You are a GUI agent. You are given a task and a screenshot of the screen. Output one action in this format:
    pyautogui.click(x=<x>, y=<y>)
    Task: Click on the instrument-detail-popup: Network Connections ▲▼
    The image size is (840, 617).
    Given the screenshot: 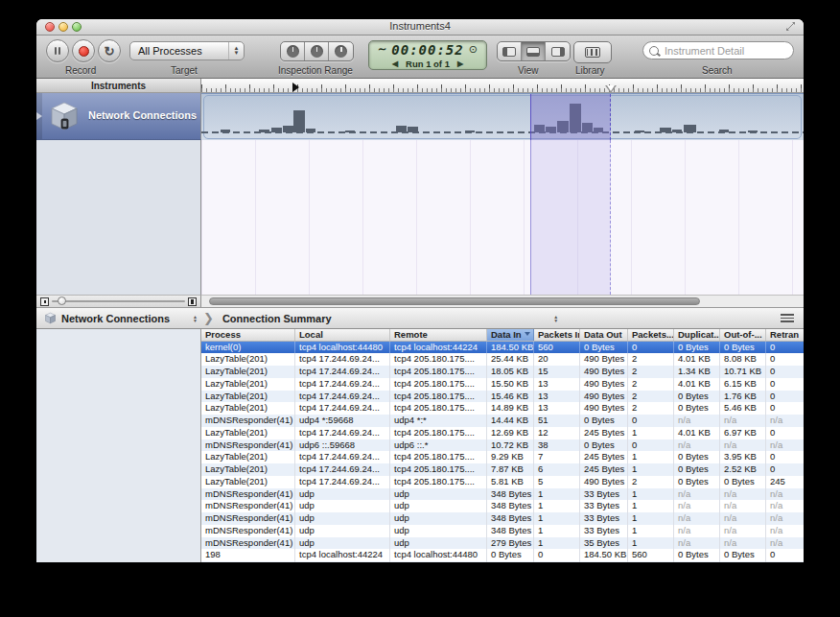 What is the action you would take?
    pyautogui.click(x=119, y=319)
    